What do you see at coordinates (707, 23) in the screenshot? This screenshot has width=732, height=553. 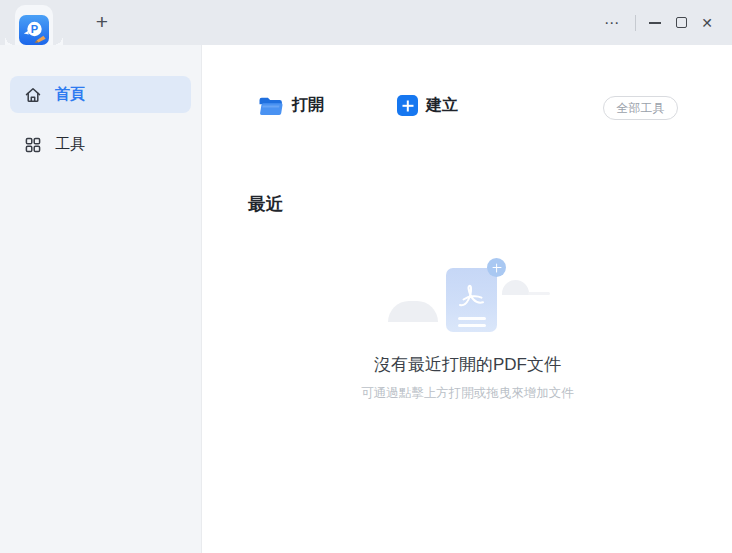 I see `close-icon: ✕` at bounding box center [707, 23].